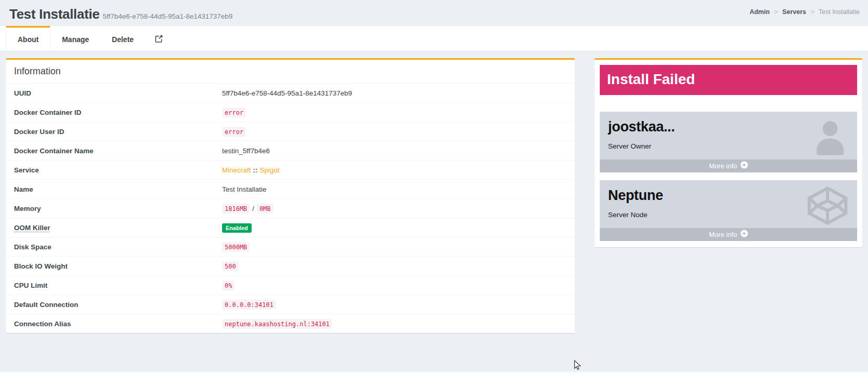 The width and height of the screenshot is (868, 374). Describe the element at coordinates (728, 235) in the screenshot. I see `node-more-info-button: More info` at that location.